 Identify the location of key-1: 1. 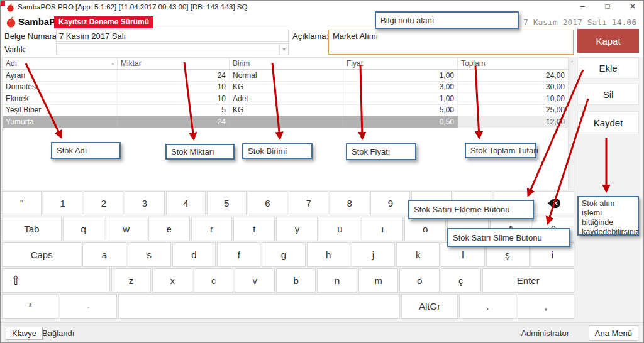
(63, 204).